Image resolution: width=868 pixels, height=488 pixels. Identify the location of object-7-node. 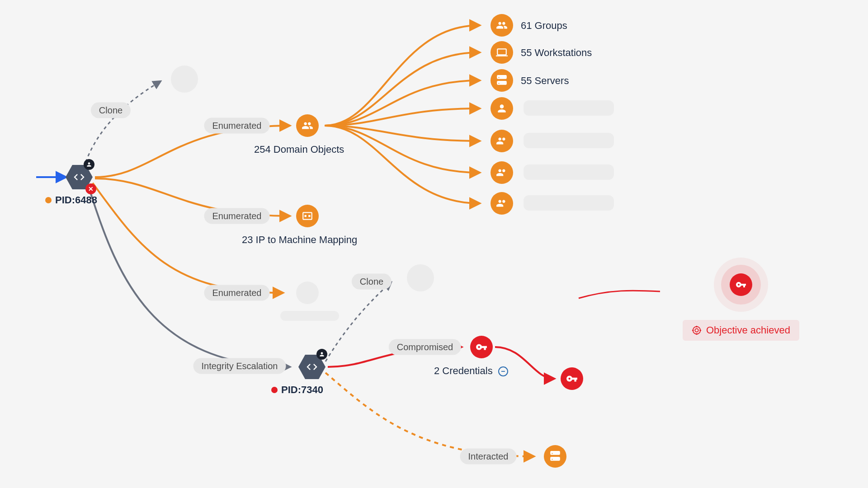
(502, 203).